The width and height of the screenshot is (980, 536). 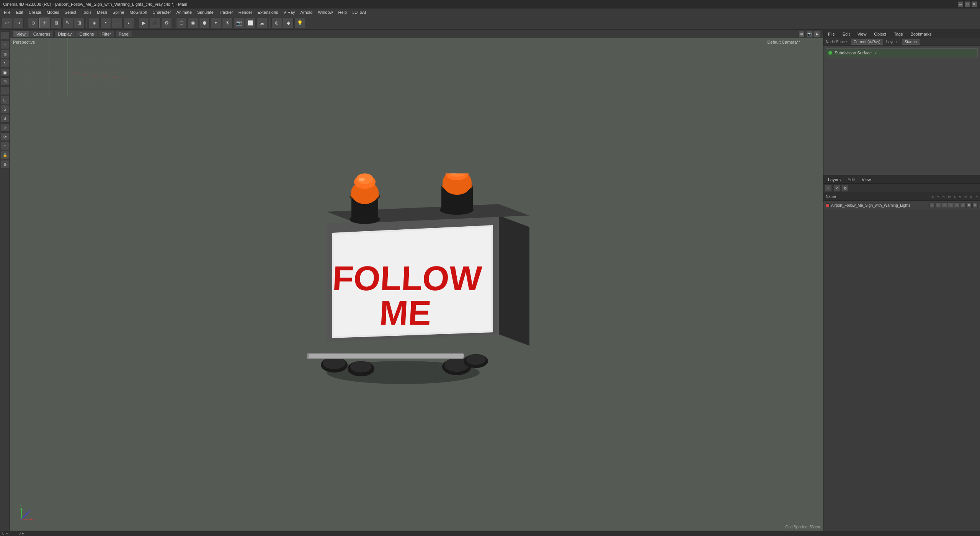 I want to click on menu-tools: Tools, so click(x=87, y=12).